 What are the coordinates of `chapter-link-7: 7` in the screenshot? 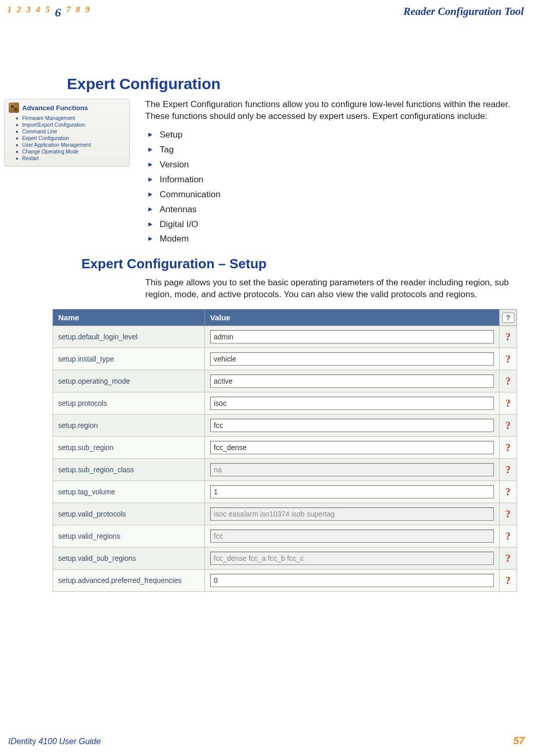 It's located at (69, 11).